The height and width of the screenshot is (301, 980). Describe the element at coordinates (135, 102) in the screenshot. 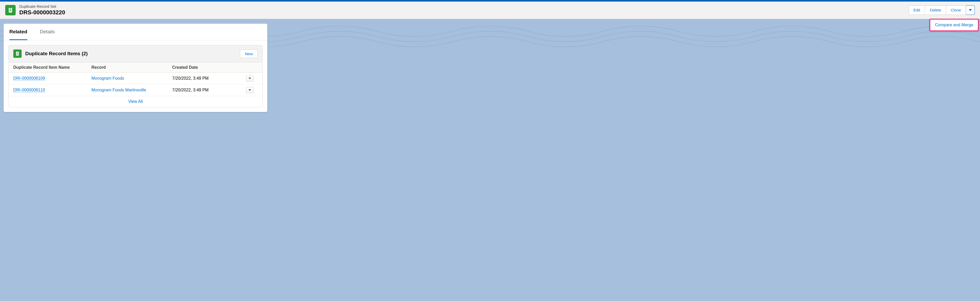

I see `view-all-link: View All` at that location.